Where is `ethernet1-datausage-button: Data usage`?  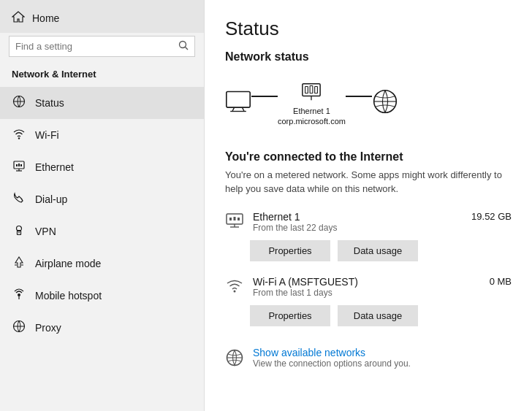
ethernet1-datausage-button: Data usage is located at coordinates (378, 251).